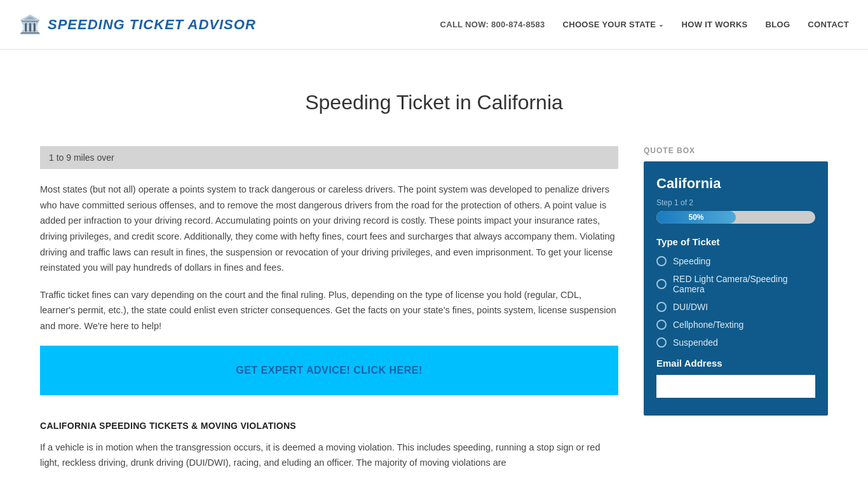 This screenshot has height=488, width=868. Describe the element at coordinates (329, 158) in the screenshot. I see `accordion-bar: 1 to 9 miles over` at that location.